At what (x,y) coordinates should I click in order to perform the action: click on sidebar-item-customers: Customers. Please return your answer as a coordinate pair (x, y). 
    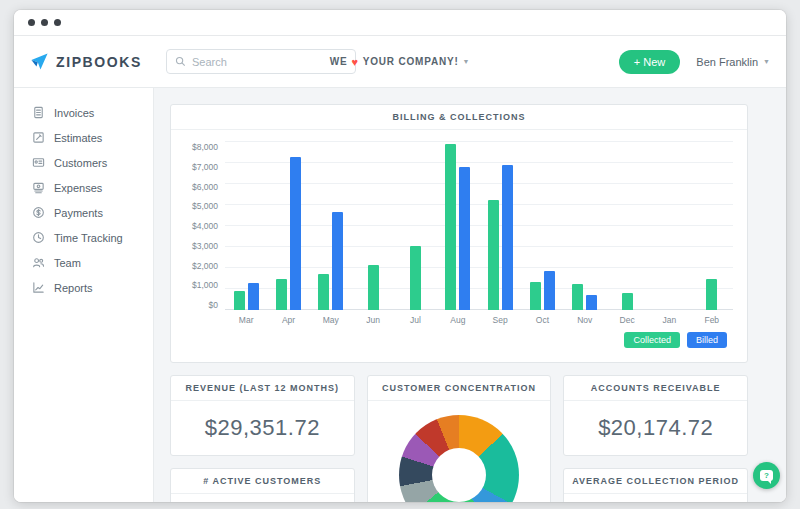
    Looking at the image, I should click on (84, 162).